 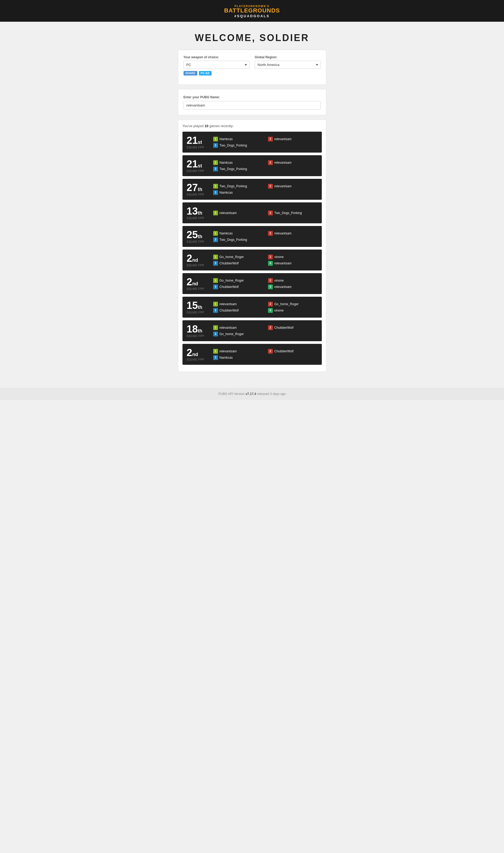 What do you see at coordinates (252, 126) in the screenshot?
I see `games-summary: You've played 10 games recently:` at bounding box center [252, 126].